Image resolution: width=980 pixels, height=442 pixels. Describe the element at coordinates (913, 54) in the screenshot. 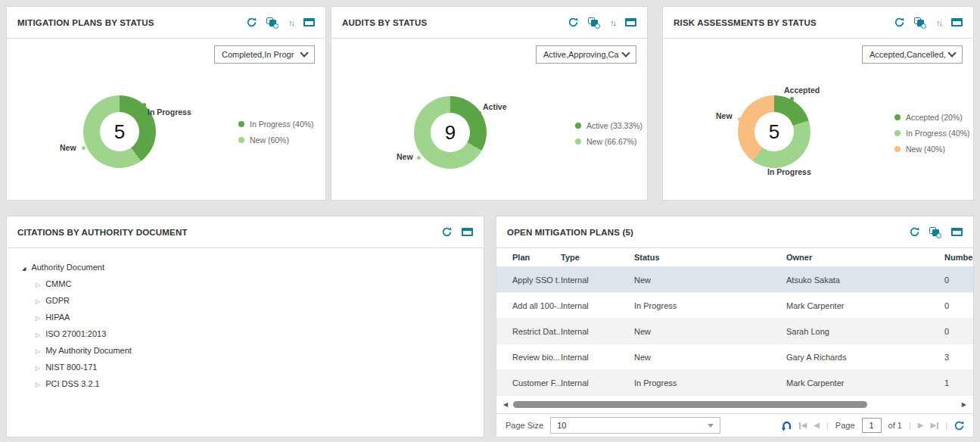

I see `status-filter-dropdown: Accepted,Cancelled,` at that location.